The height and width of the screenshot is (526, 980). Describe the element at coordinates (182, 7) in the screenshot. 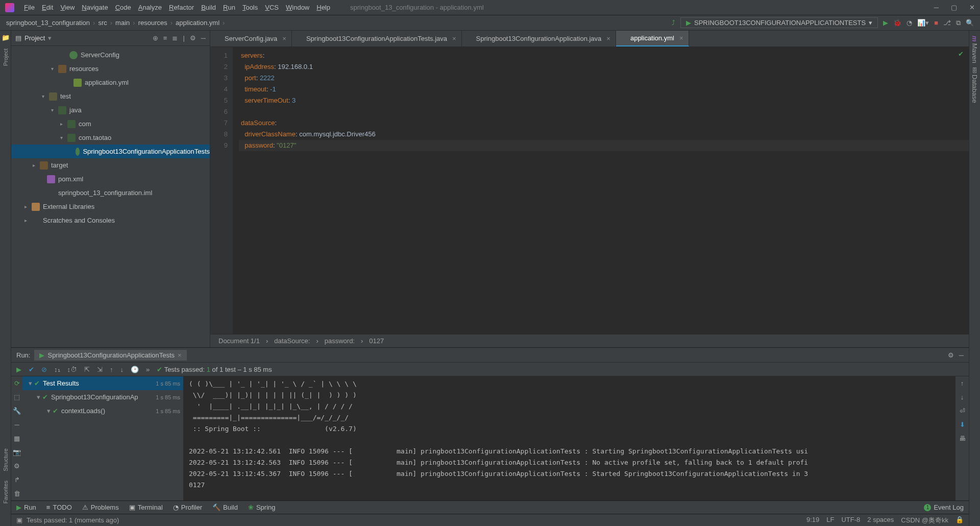

I see `menu-item-refactor: Refactor` at that location.